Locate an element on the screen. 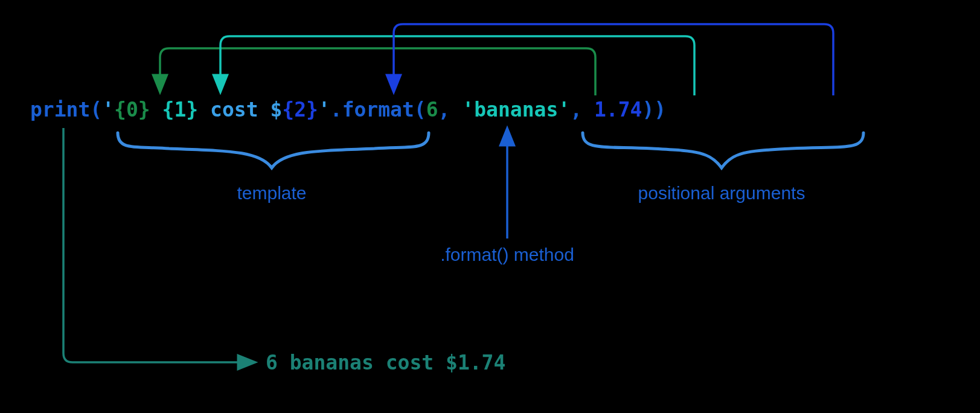 Image resolution: width=980 pixels, height=413 pixels. token-arg2: 1.74 is located at coordinates (618, 110).